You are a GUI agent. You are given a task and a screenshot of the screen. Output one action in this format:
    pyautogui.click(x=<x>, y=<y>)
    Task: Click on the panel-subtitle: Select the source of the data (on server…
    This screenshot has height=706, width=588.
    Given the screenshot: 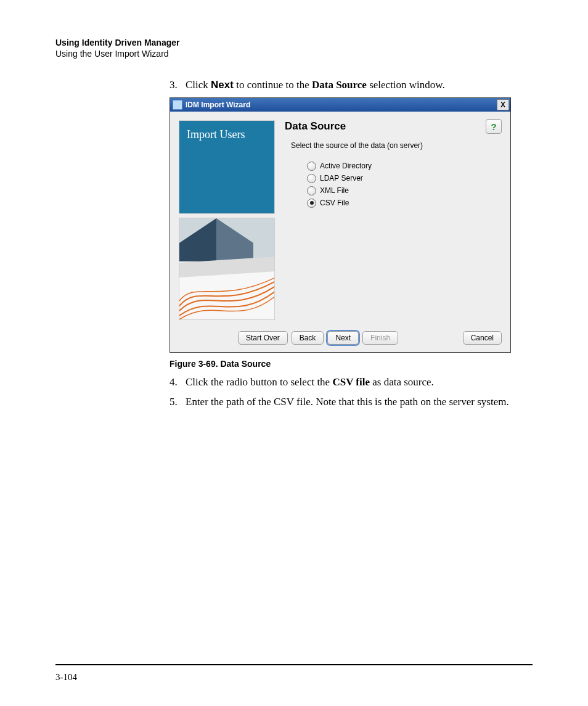 What is the action you would take?
    pyautogui.click(x=396, y=146)
    